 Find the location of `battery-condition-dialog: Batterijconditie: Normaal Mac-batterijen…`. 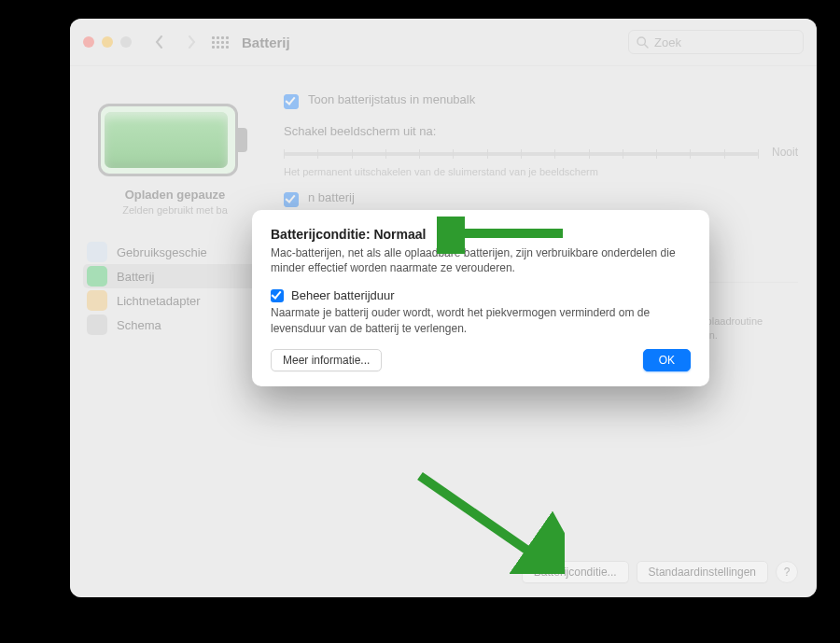

battery-condition-dialog: Batterijconditie: Normaal Mac-batterijen… is located at coordinates (481, 299).